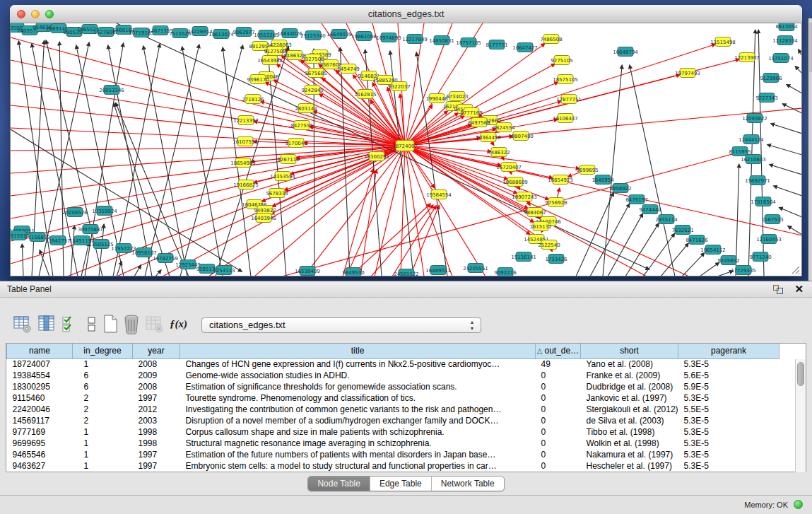 This screenshot has height=514, width=812. Describe the element at coordinates (110, 324) in the screenshot. I see `new-table-icon` at that location.